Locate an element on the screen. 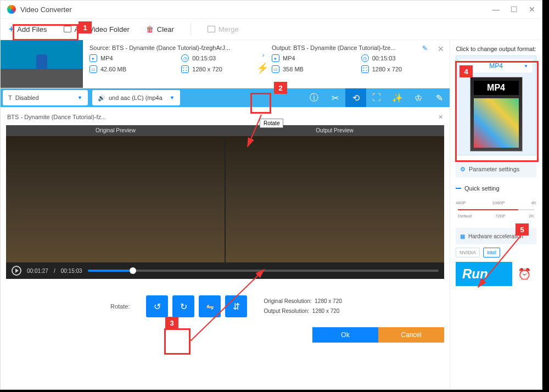  speaker-icon: 🔊 is located at coordinates (102, 98).